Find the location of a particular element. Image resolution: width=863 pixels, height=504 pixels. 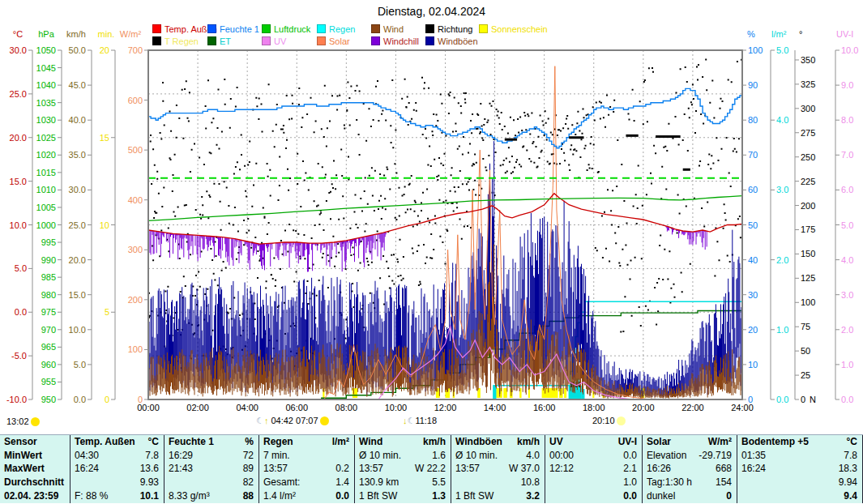

axis-tick-label: 150 is located at coordinates (808, 254).